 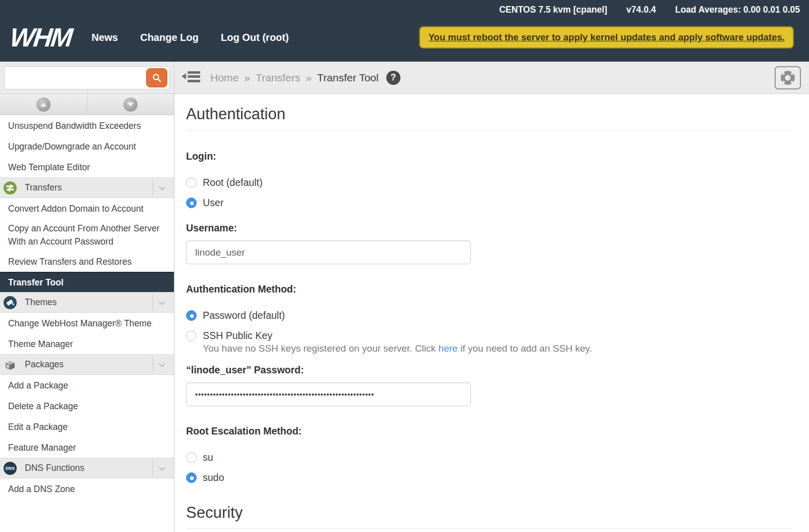 I want to click on sidebar-item-add-a-dns-zone: Add a DNS Zone, so click(x=87, y=489).